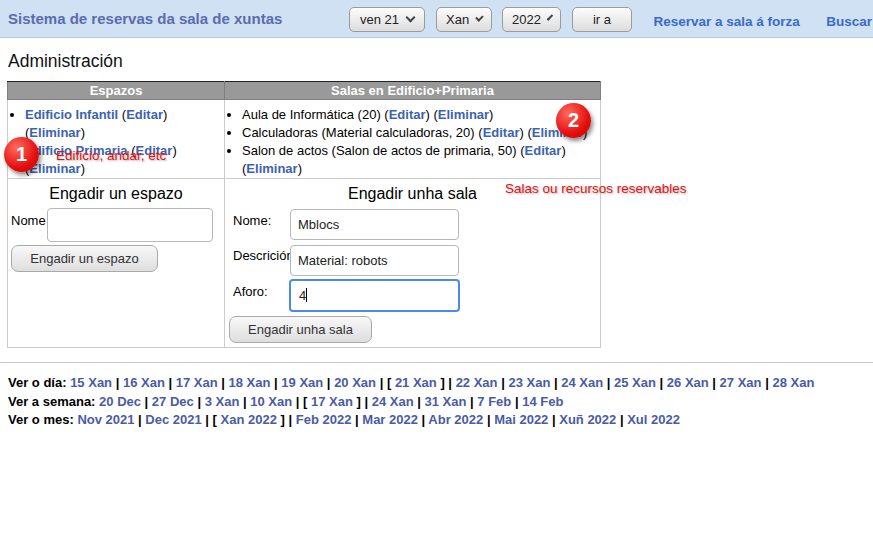 Image resolution: width=873 pixels, height=552 pixels. Describe the element at coordinates (124, 124) in the screenshot. I see `espazo-item: Edificio Infantil (Editar) (Eliminar)` at that location.